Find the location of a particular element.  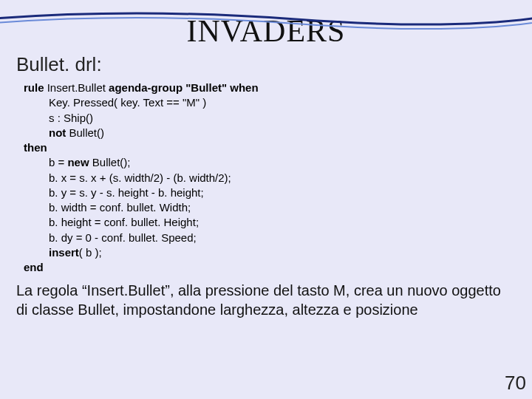

description-text: La regola “Insert.Bullet”, alla pression… is located at coordinates (266, 300).